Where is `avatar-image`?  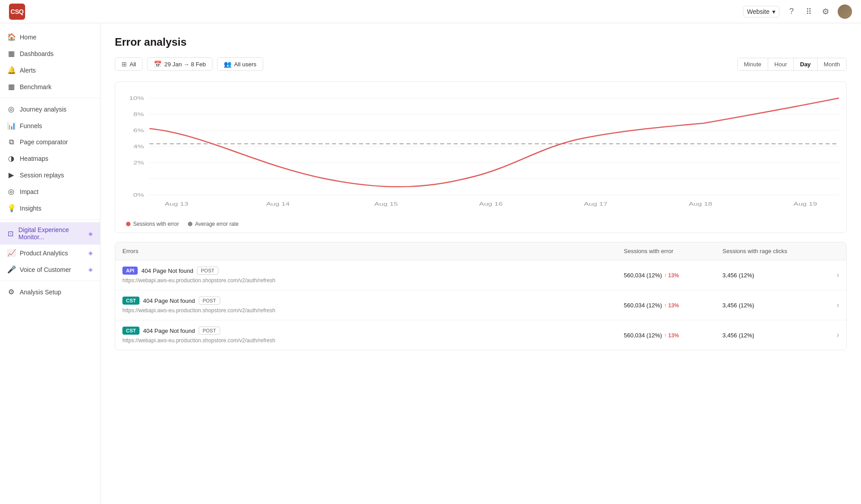 avatar-image is located at coordinates (845, 12).